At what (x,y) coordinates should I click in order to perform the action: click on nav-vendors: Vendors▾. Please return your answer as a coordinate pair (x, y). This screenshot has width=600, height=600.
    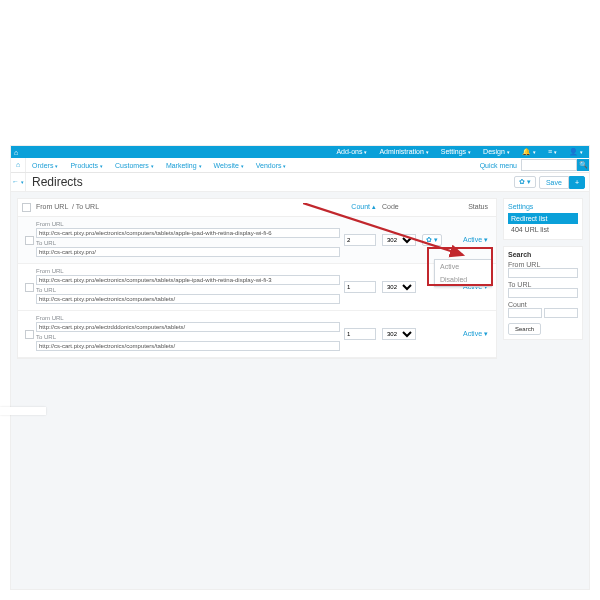
    Looking at the image, I should click on (272, 166).